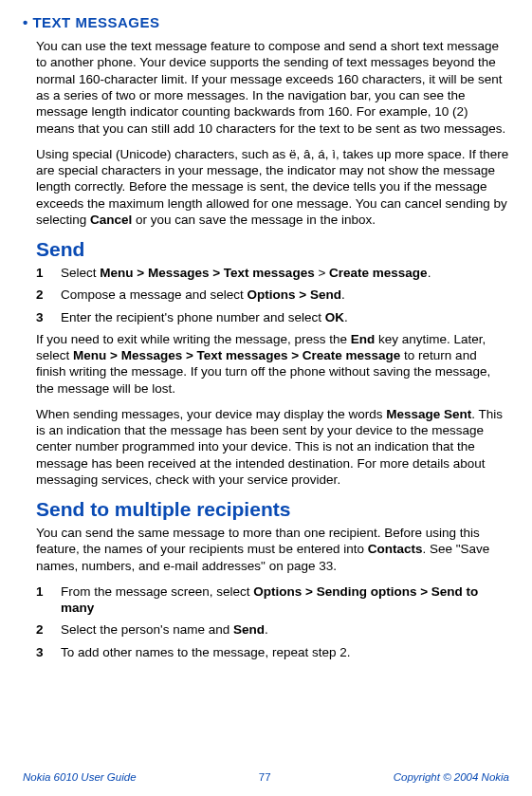  What do you see at coordinates (284, 653) in the screenshot?
I see `step-text: To add other names to the message, repea…` at bounding box center [284, 653].